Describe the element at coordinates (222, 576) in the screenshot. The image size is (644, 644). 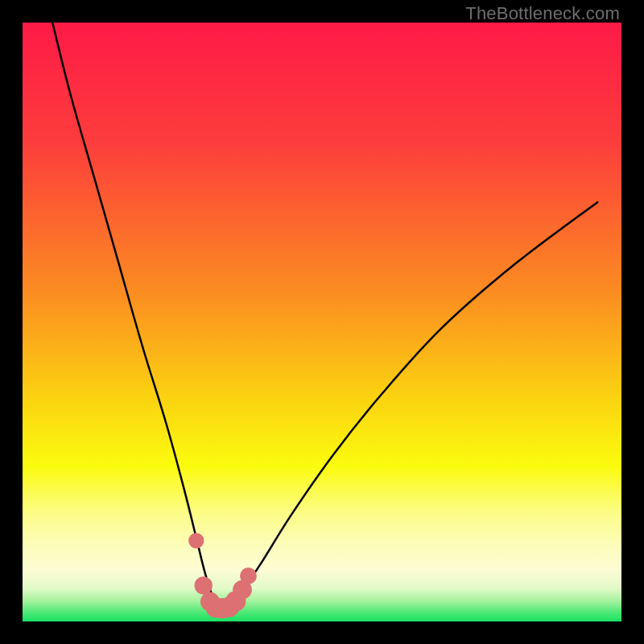
I see `marker-group` at that location.